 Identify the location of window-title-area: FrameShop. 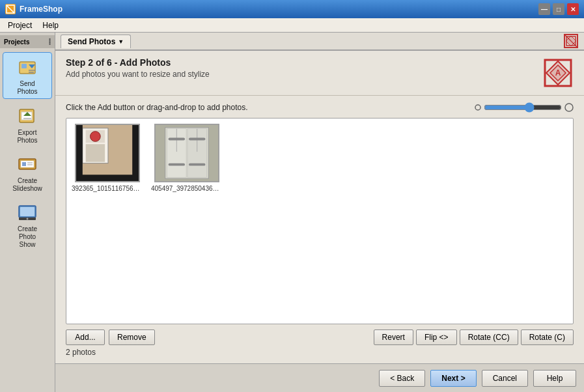
(34, 9).